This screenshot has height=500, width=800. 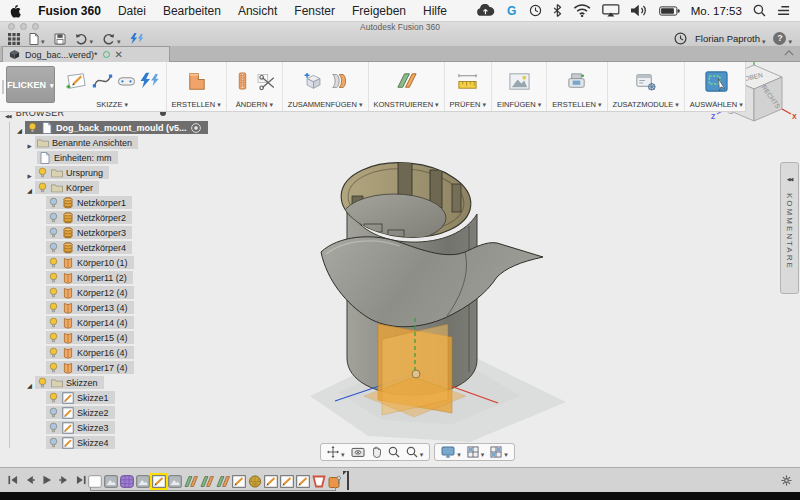 I want to click on tree-item-meshbody: Netzkörper1, so click(x=86, y=202).